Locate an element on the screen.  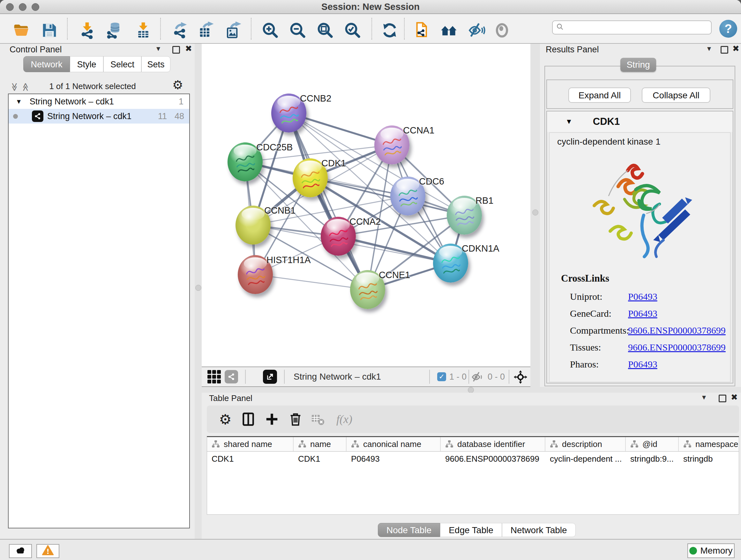
save-session-button is located at coordinates (50, 31).